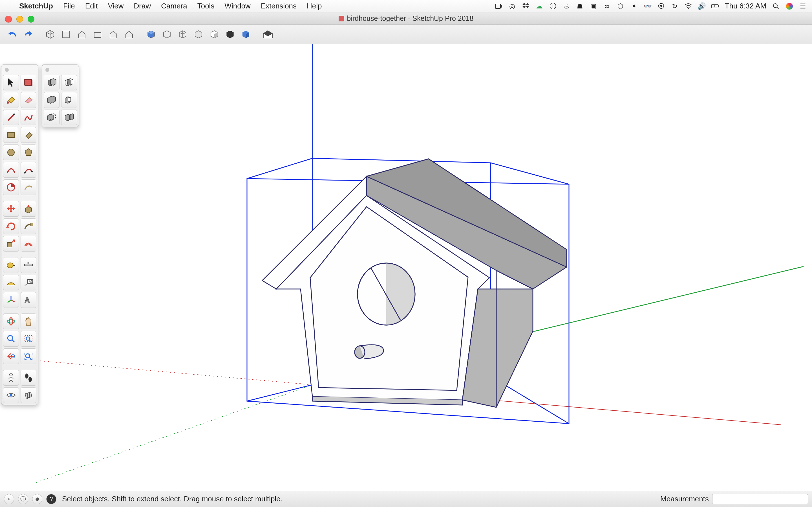  I want to click on text-tool: A1, so click(28, 282).